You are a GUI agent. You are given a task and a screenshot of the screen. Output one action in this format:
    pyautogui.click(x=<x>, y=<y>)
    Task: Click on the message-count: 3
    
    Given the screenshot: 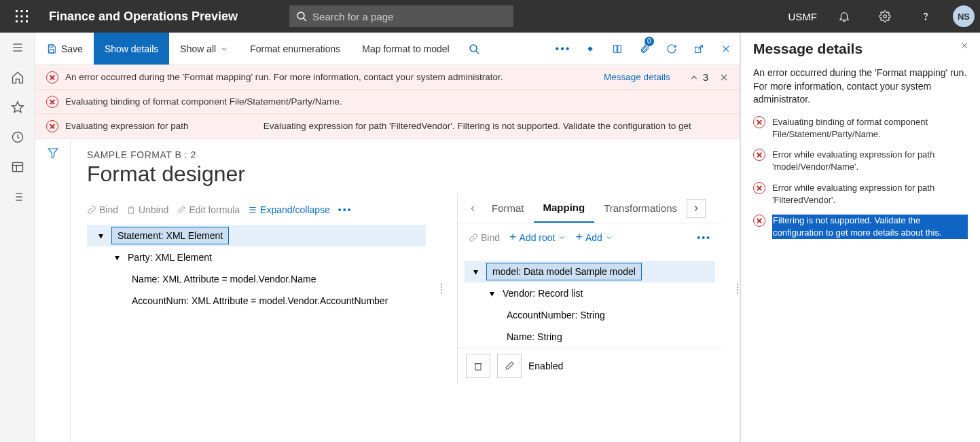 What is the action you would take?
    pyautogui.click(x=706, y=77)
    